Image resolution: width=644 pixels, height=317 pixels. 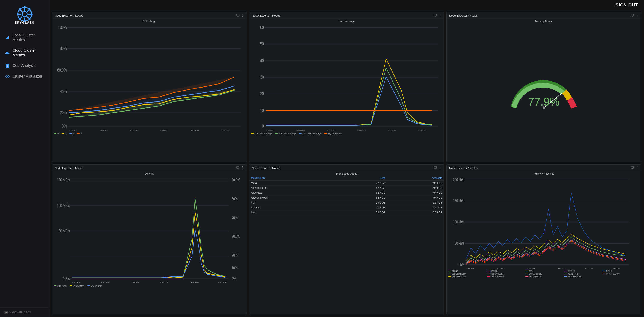 What do you see at coordinates (8, 76) in the screenshot?
I see `eye-icon` at bounding box center [8, 76].